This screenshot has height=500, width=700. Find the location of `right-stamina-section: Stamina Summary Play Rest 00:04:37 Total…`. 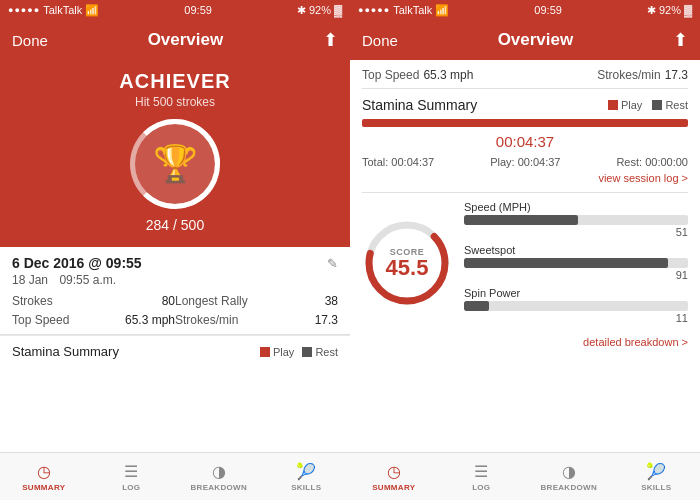

right-stamina-section: Stamina Summary Play Rest 00:04:37 Total… is located at coordinates (525, 145).